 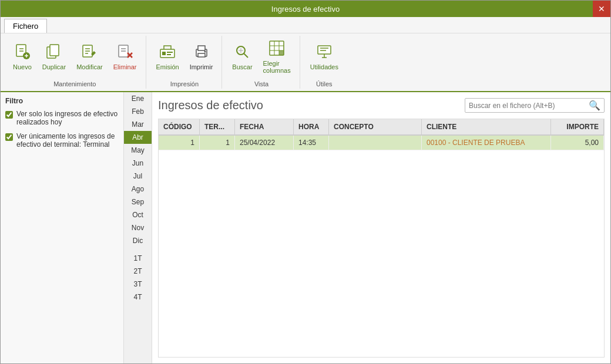 What do you see at coordinates (137, 241) in the screenshot?
I see `month-dic: Dic` at bounding box center [137, 241].